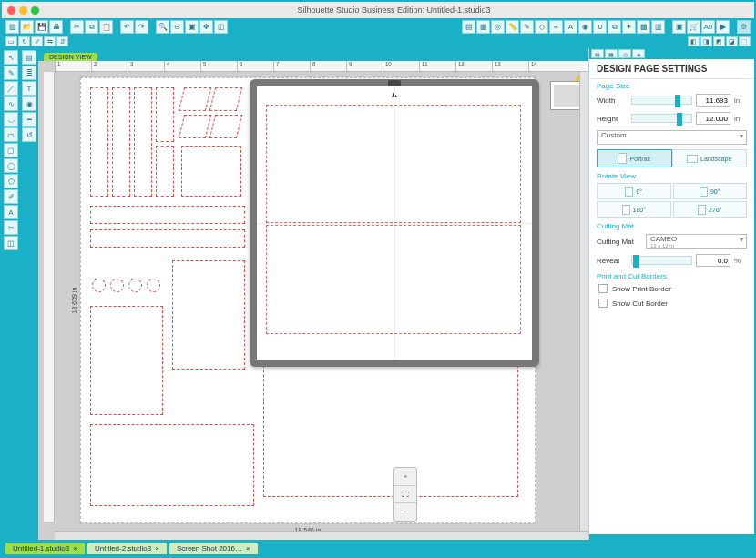 Image resolution: width=756 pixels, height=558 pixels. Describe the element at coordinates (614, 27) in the screenshot. I see `replicate-button: ⧉` at that location.